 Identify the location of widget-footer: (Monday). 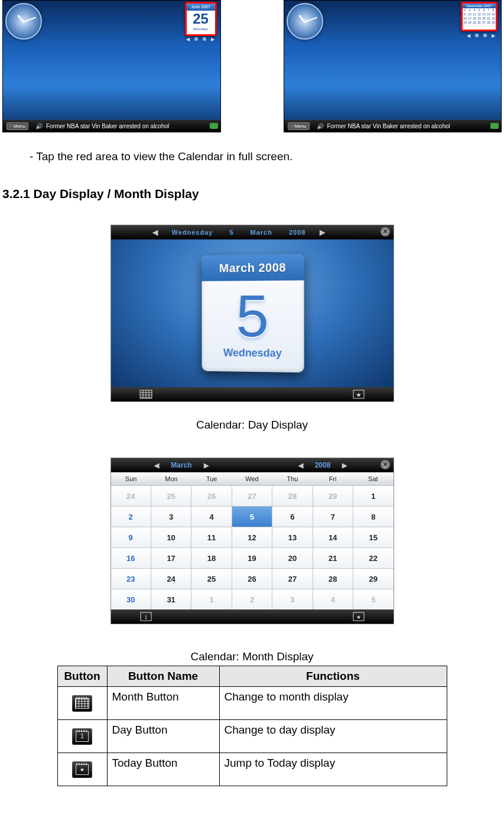
(201, 29).